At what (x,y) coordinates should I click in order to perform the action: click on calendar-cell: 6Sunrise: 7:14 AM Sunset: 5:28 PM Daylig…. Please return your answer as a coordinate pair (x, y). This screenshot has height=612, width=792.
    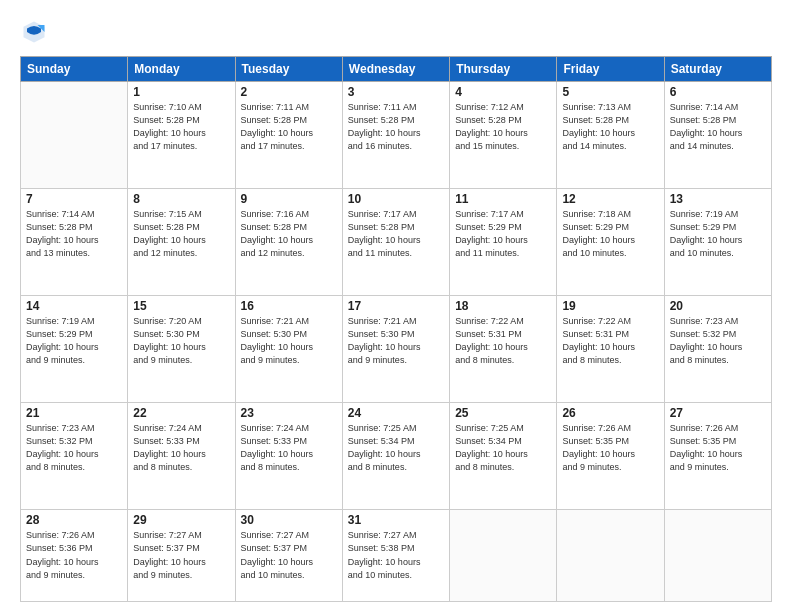
    Looking at the image, I should click on (718, 136).